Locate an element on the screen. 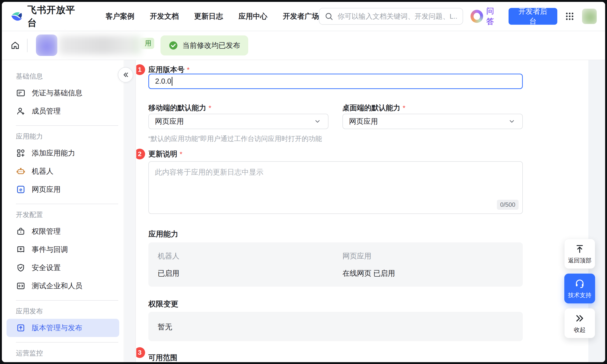  mobile-capability-select: 网页应用 is located at coordinates (238, 121).